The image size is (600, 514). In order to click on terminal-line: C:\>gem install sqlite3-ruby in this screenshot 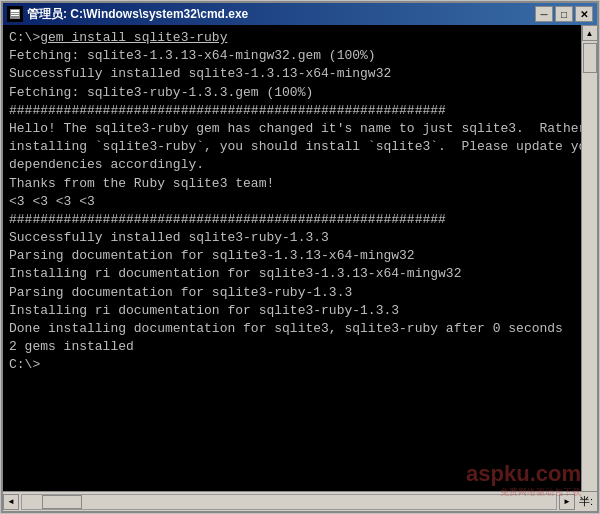, I will do `click(300, 38)`.